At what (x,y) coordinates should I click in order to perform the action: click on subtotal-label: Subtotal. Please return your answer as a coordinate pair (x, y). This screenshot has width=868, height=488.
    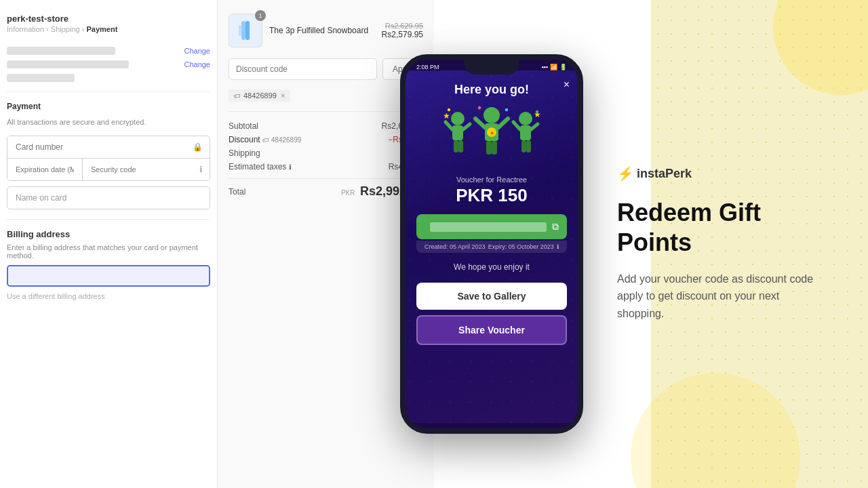
    Looking at the image, I should click on (243, 126).